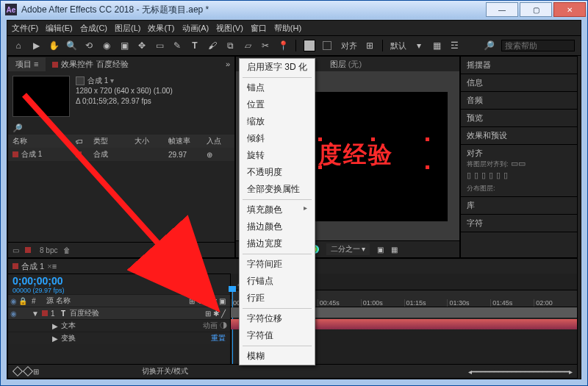 The image size is (588, 386). Describe the element at coordinates (277, 335) in the screenshot. I see `ctx-item: 字符值` at that location.